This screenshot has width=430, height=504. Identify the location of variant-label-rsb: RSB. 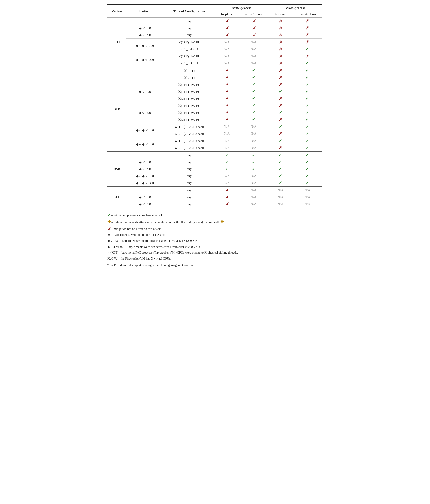
(117, 169).